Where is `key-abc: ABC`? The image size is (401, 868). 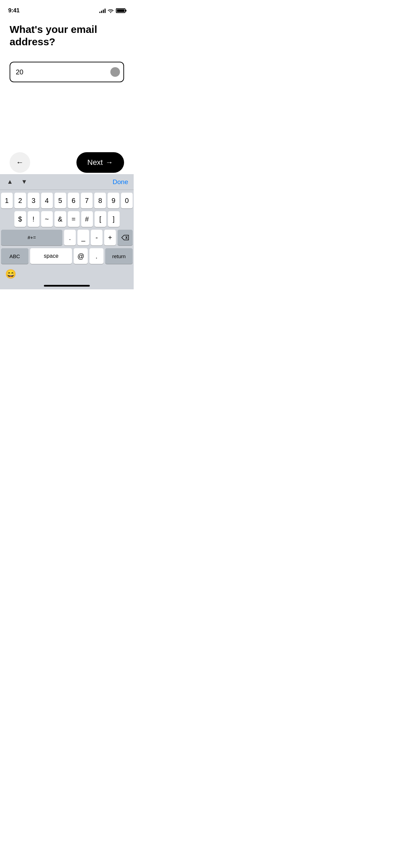
key-abc: ABC is located at coordinates (15, 256).